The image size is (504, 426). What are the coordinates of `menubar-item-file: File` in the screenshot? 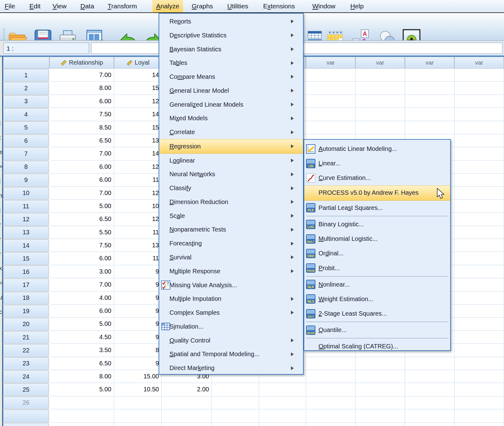 It's located at (10, 6).